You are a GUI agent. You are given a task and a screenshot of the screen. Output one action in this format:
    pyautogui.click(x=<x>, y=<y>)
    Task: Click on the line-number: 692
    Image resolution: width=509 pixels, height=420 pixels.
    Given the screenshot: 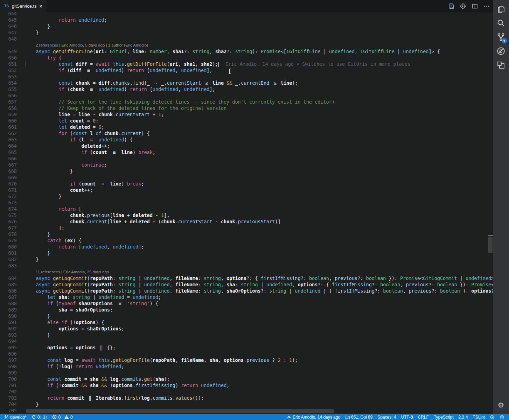 What is the action you would take?
    pyautogui.click(x=8, y=329)
    